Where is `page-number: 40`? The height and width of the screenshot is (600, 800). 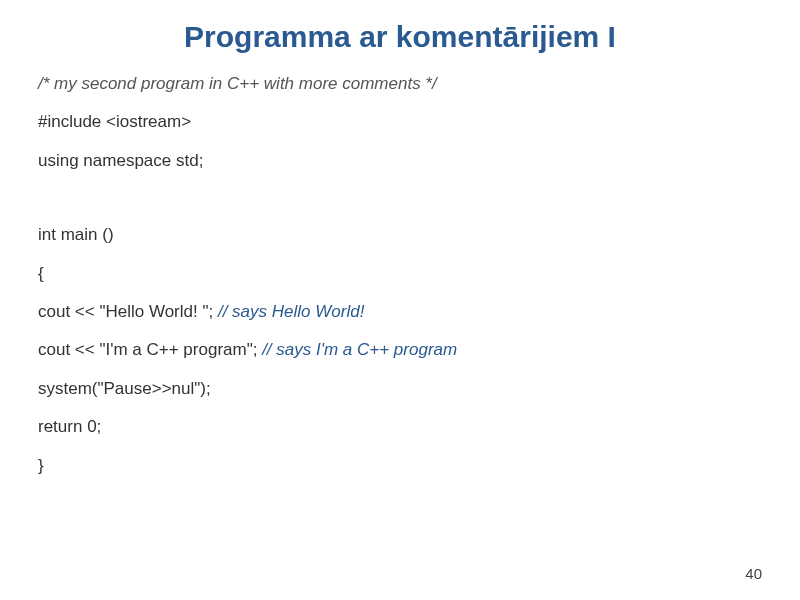 page-number: 40 is located at coordinates (754, 574).